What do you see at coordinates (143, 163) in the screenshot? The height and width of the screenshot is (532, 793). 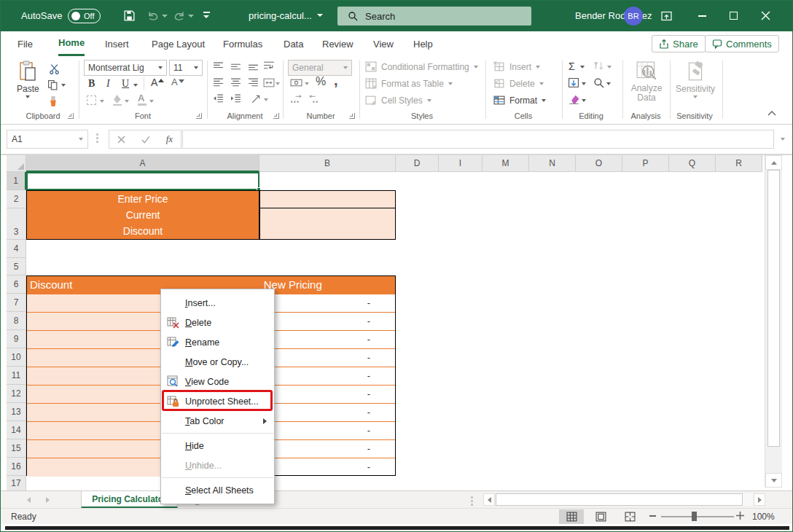 I see `column-header-A: A` at bounding box center [143, 163].